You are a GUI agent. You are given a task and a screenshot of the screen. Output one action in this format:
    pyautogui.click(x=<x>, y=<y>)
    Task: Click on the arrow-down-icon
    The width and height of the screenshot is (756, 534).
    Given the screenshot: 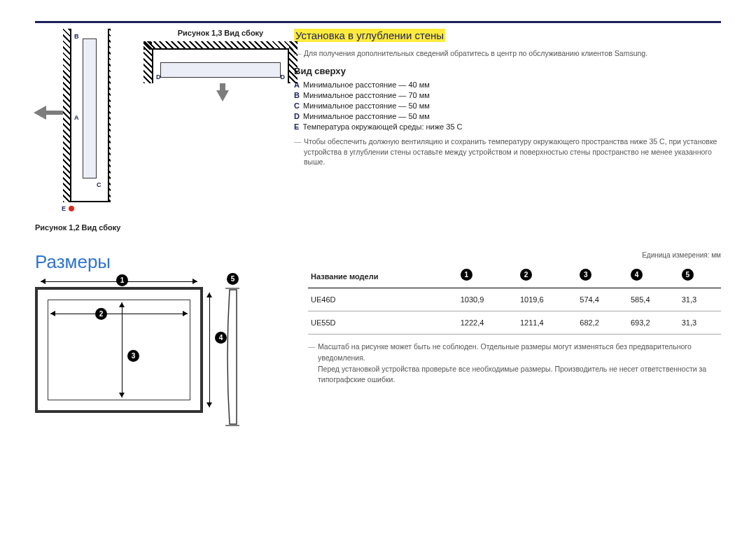 What is the action you would take?
    pyautogui.click(x=223, y=96)
    